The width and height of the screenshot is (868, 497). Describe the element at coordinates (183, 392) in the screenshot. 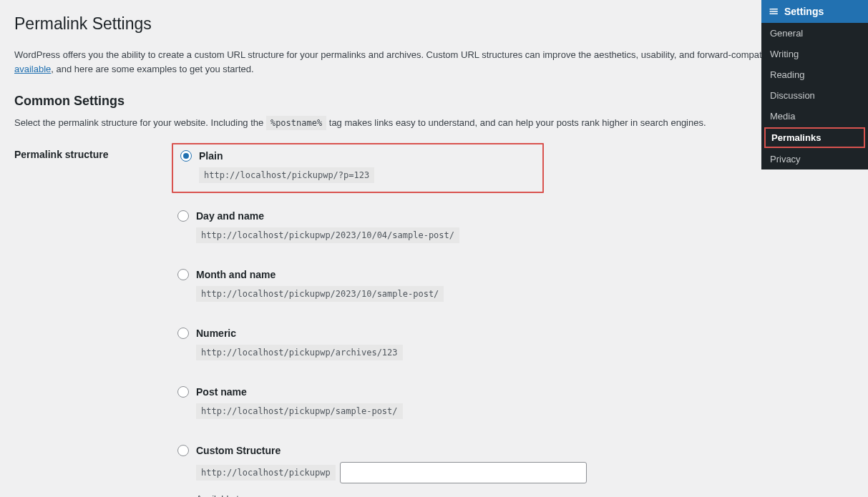

I see `radio-post-name` at that location.